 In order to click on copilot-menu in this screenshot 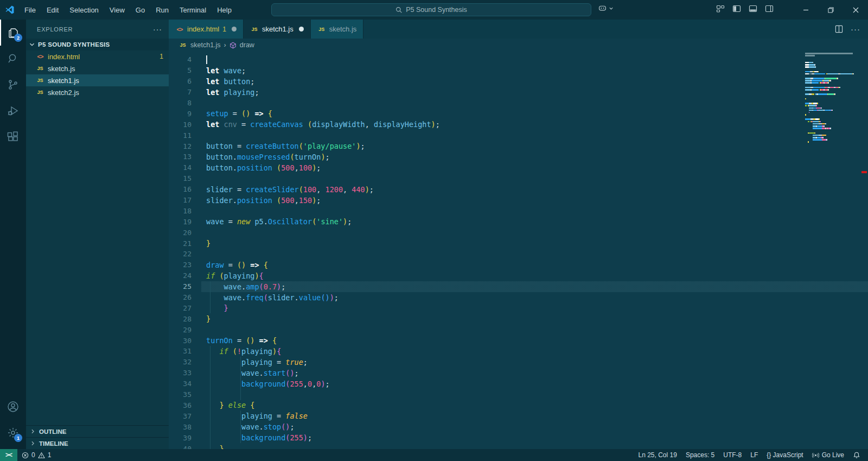, I will do `click(605, 9)`.